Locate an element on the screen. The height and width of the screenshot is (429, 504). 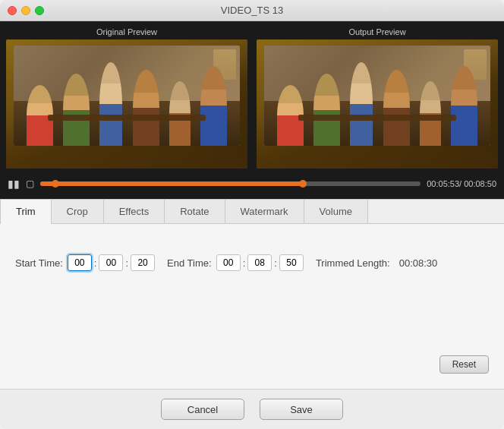
tab-crop: Crop is located at coordinates (77, 211).